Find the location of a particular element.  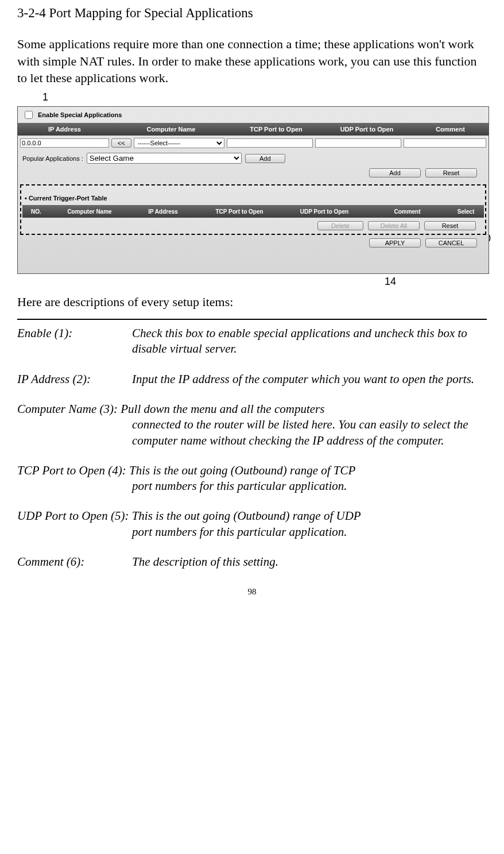

popular-label: Popular Applications : is located at coordinates (53, 159).